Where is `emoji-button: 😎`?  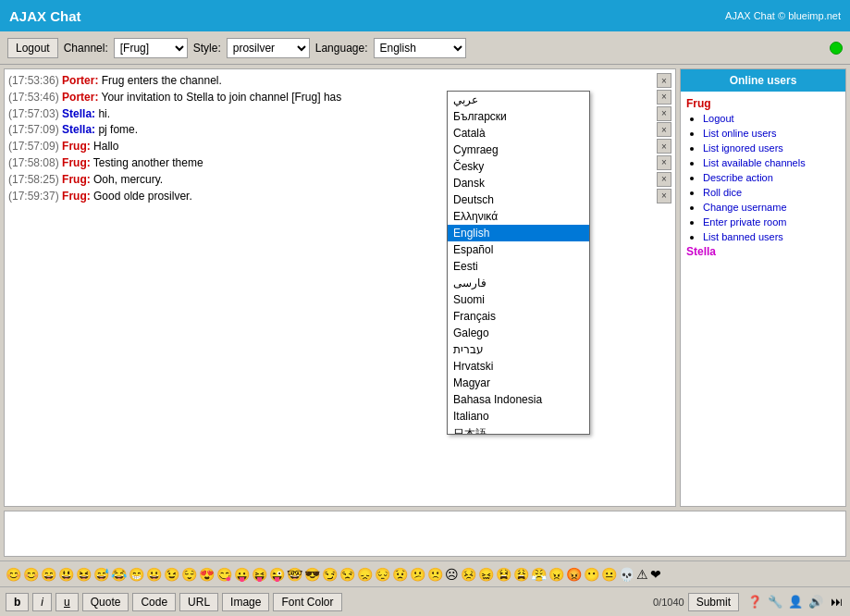
emoji-button: 😎 is located at coordinates (313, 574).